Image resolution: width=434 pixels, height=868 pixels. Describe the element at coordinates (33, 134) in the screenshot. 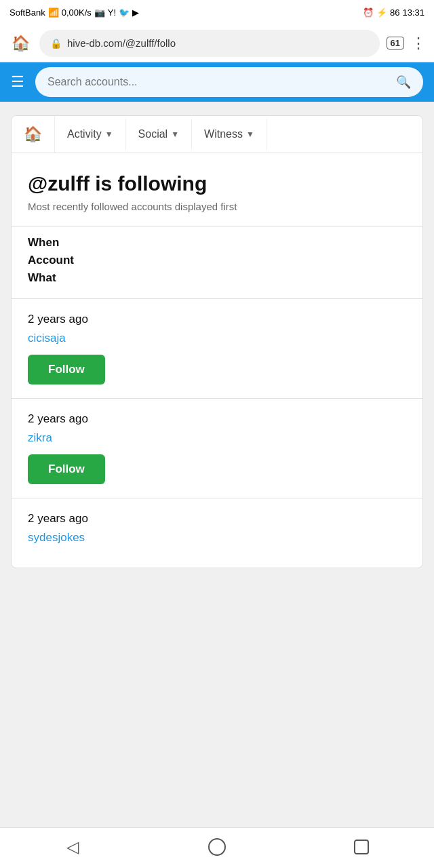

I see `tab-home: 🏠` at that location.